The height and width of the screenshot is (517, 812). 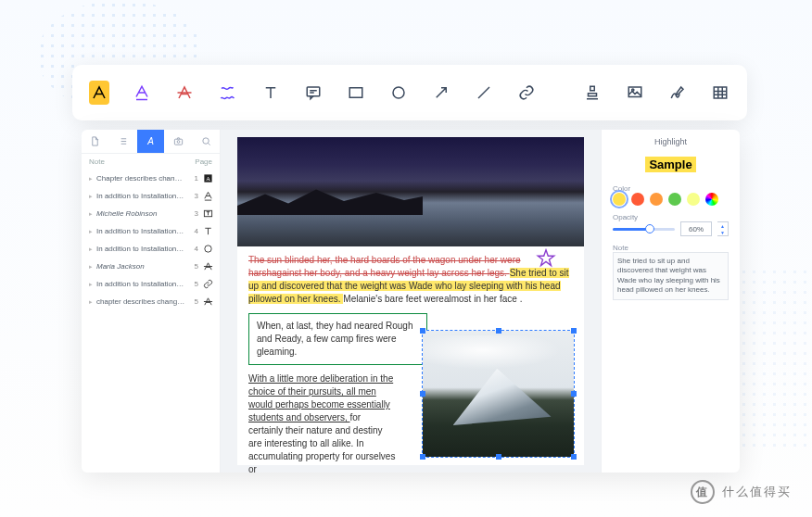 What do you see at coordinates (271, 93) in the screenshot?
I see `text-tool` at bounding box center [271, 93].